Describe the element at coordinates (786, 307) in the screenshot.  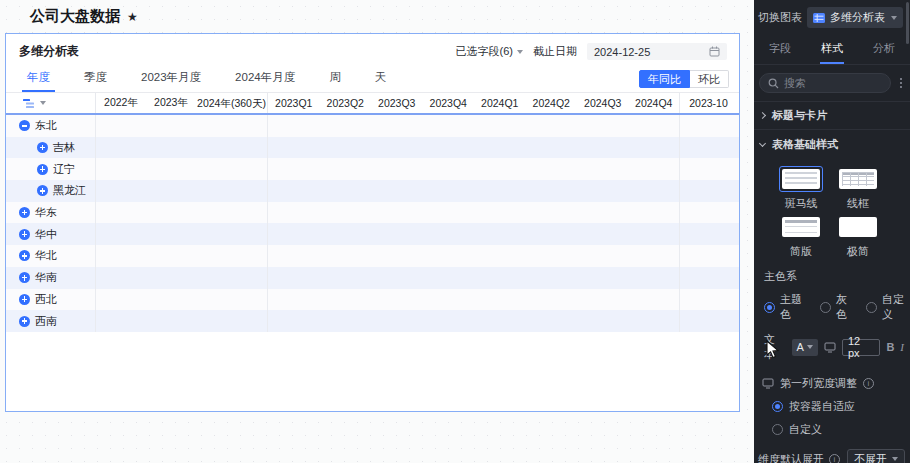
I see `color-option-0: 主题色` at that location.